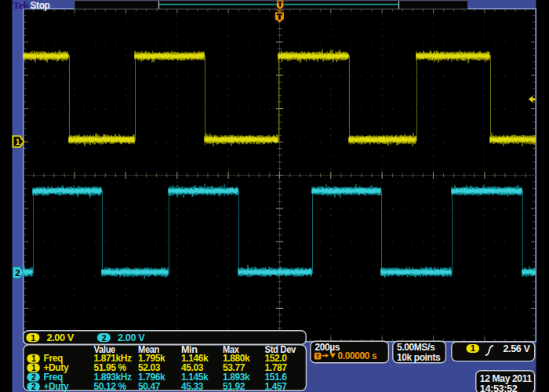  Describe the element at coordinates (358, 356) in the screenshot. I see `svg-text: 0.00000 s` at that location.